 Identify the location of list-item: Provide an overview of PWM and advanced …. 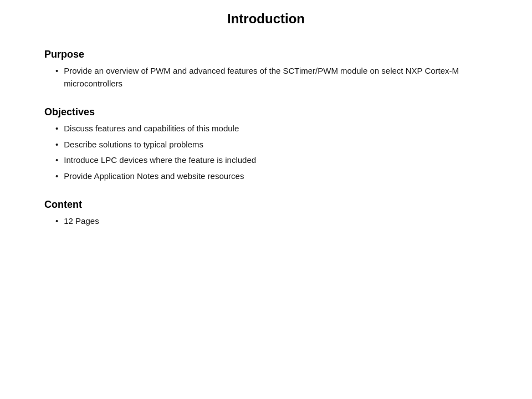
(266, 78).